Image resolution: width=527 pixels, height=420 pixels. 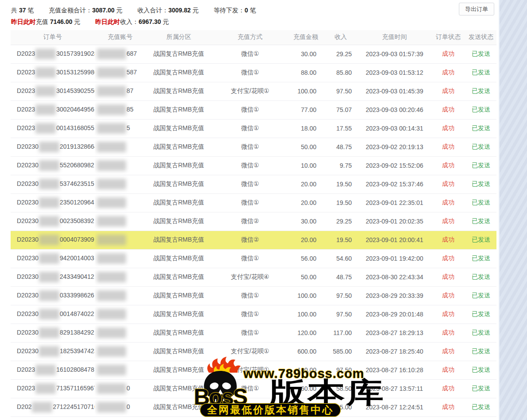 What do you see at coordinates (306, 73) in the screenshot?
I see `amount-cell: 88.00` at bounding box center [306, 73].